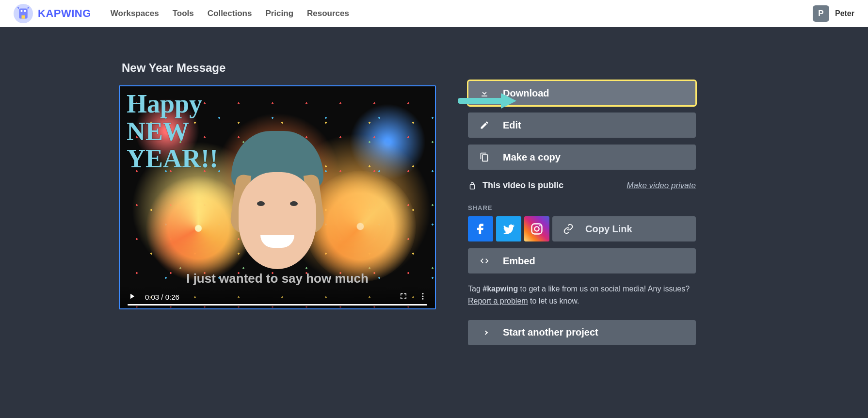  What do you see at coordinates (624, 229) in the screenshot?
I see `copy-link-button: Copy Link` at bounding box center [624, 229].